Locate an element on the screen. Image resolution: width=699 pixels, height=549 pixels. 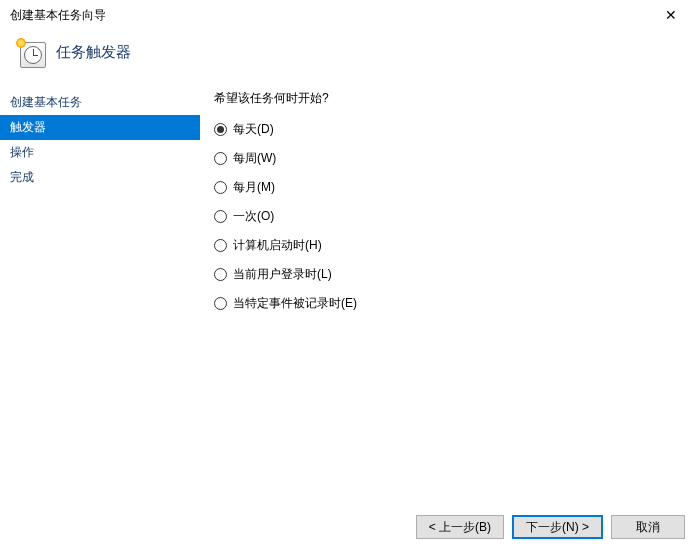
sidebar-item-step: 创建基本任务 is located at coordinates (100, 102).